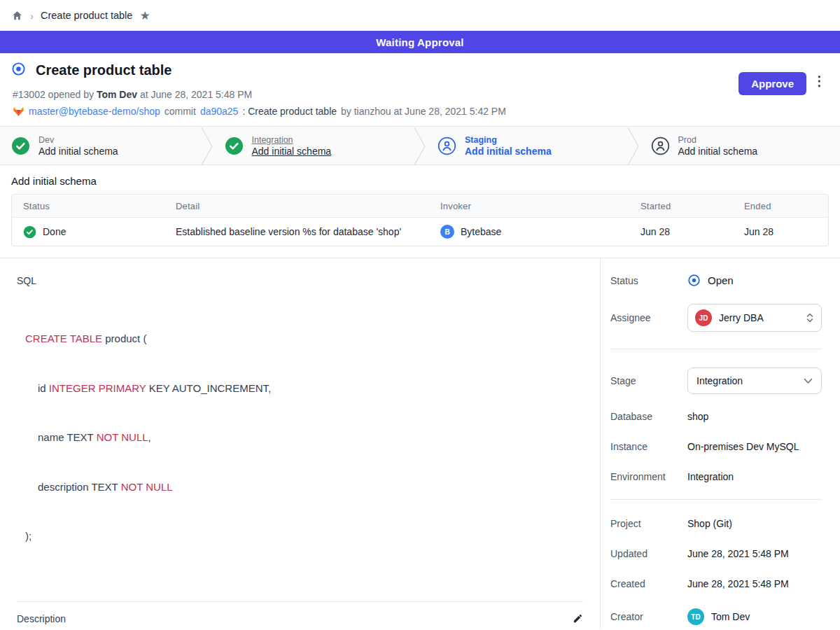 This screenshot has height=630, width=840. What do you see at coordinates (297, 232) in the screenshot?
I see `task-detail-cell: Established baseline version %s for data…` at bounding box center [297, 232].